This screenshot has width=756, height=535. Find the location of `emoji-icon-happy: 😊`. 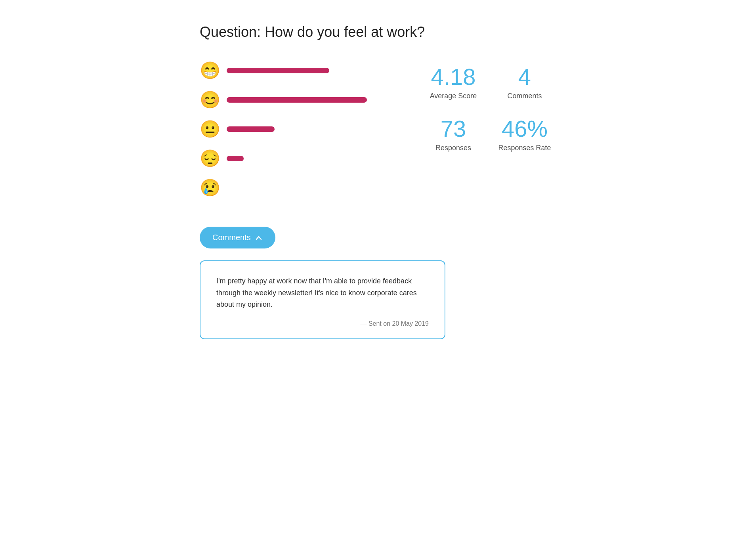

emoji-icon-happy: 😊 is located at coordinates (210, 100).